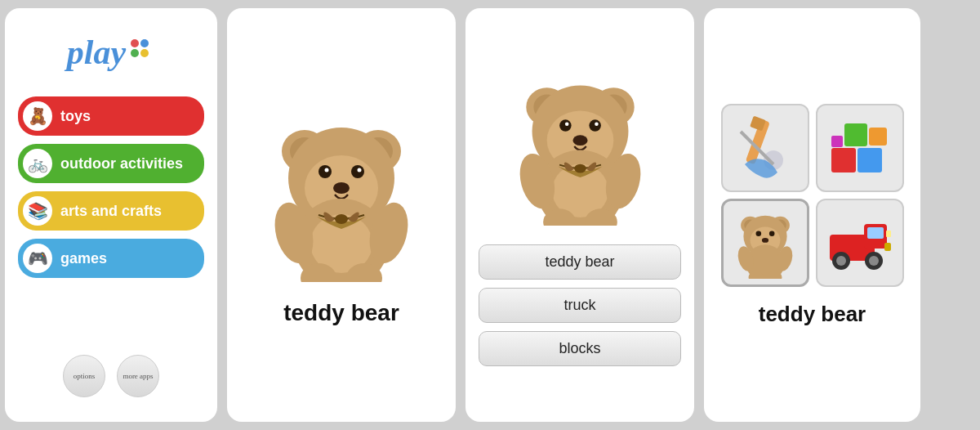 The image size is (980, 430). Describe the element at coordinates (765, 148) in the screenshot. I see `grid-cell-tools` at that location.